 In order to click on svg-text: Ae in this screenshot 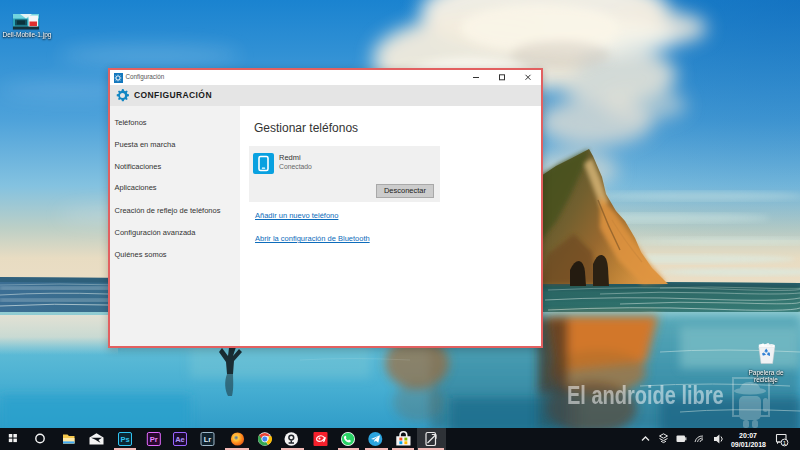, I will do `click(180, 440)`.